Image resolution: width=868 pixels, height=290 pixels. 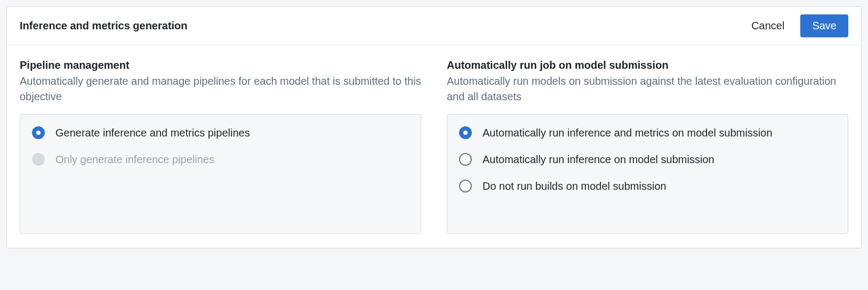 What do you see at coordinates (824, 26) in the screenshot?
I see `save-button: Save` at bounding box center [824, 26].